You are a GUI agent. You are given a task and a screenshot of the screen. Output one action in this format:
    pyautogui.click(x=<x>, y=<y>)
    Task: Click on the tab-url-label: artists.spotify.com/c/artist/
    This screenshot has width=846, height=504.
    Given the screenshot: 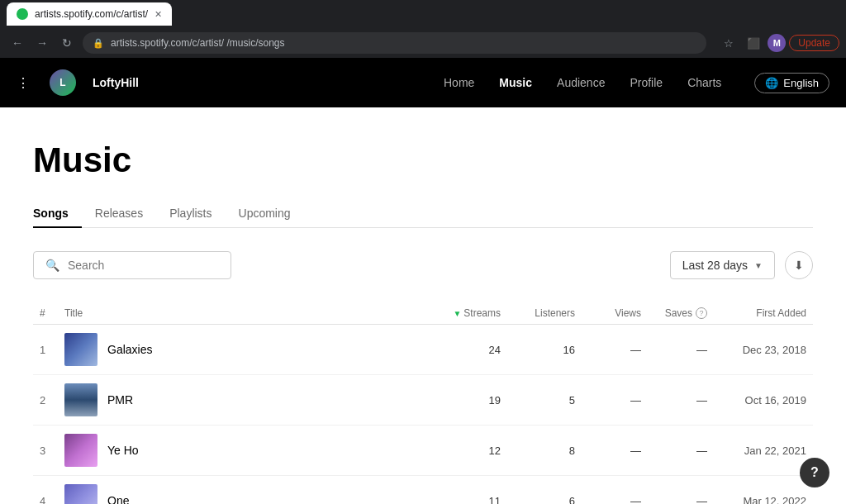 What is the action you would take?
    pyautogui.click(x=91, y=14)
    